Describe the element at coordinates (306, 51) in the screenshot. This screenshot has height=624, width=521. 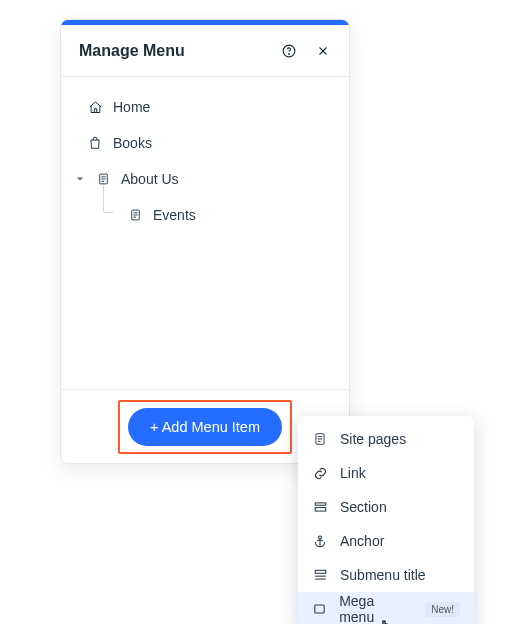
I see `header-actions` at that location.